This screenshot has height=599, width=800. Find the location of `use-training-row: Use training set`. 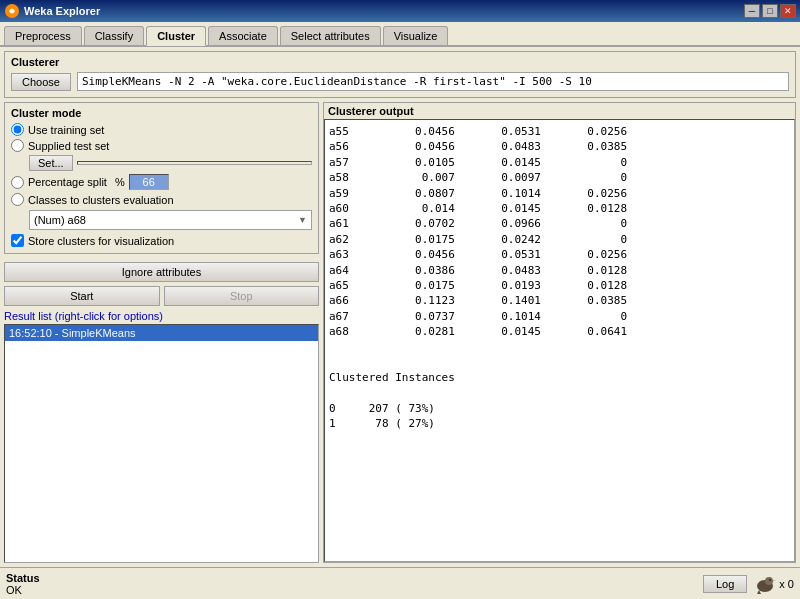

use-training-row: Use training set is located at coordinates (162, 130).